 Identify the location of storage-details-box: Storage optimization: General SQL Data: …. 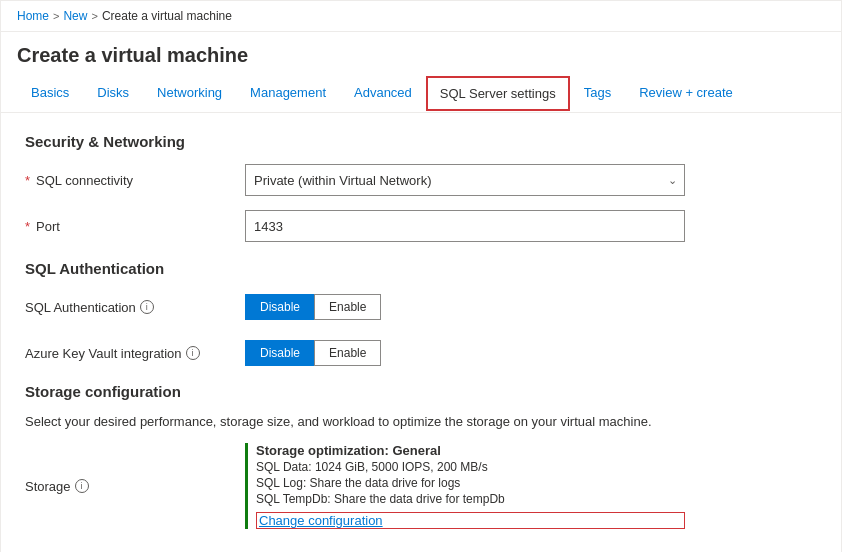
(465, 486).